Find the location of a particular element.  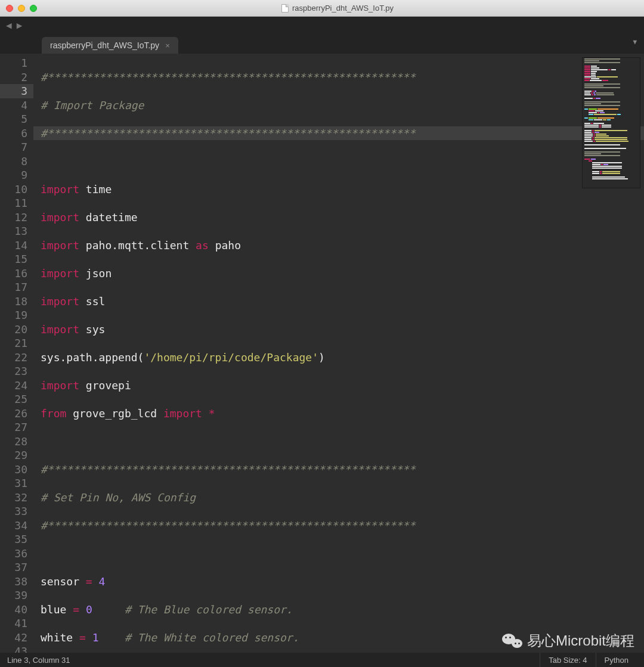

status-position: Line 3, Column 31 is located at coordinates (273, 660).